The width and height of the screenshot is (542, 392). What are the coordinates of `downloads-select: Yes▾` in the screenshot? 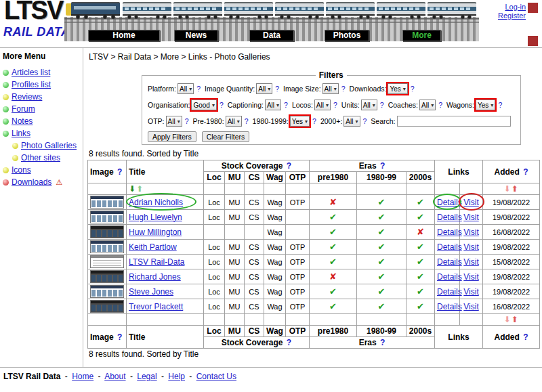 It's located at (397, 89).